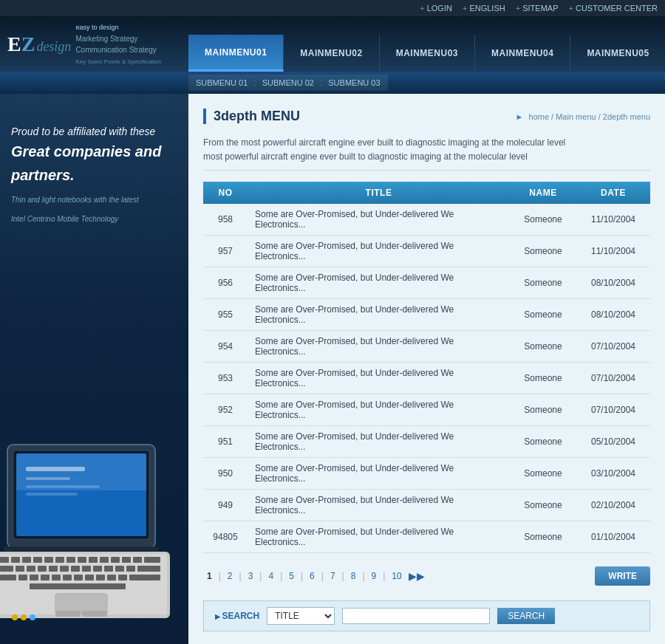 This screenshot has height=644, width=665. Describe the element at coordinates (436, 8) in the screenshot. I see `login-link: LOGIN` at that location.